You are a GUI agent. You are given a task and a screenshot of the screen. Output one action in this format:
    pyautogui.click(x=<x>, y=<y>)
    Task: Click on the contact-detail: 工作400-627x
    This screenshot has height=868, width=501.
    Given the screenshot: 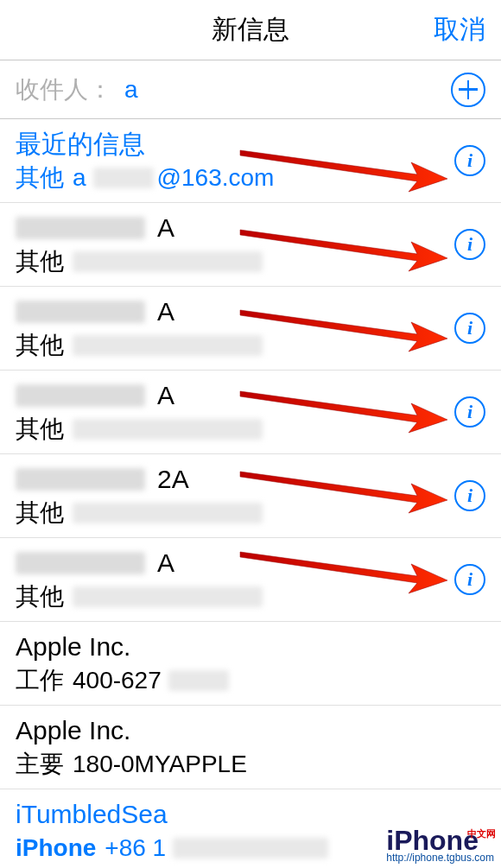 What is the action you would take?
    pyautogui.click(x=250, y=681)
    